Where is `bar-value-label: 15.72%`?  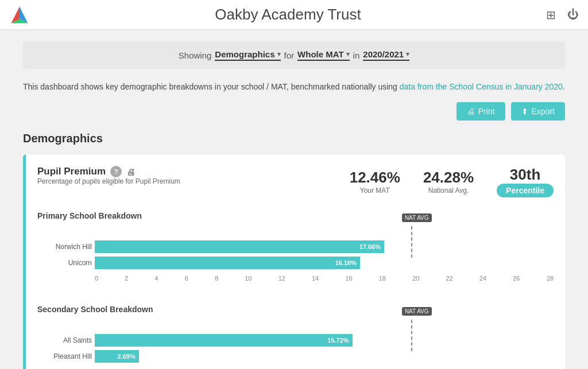 bar-value-label: 15.72% is located at coordinates (338, 340).